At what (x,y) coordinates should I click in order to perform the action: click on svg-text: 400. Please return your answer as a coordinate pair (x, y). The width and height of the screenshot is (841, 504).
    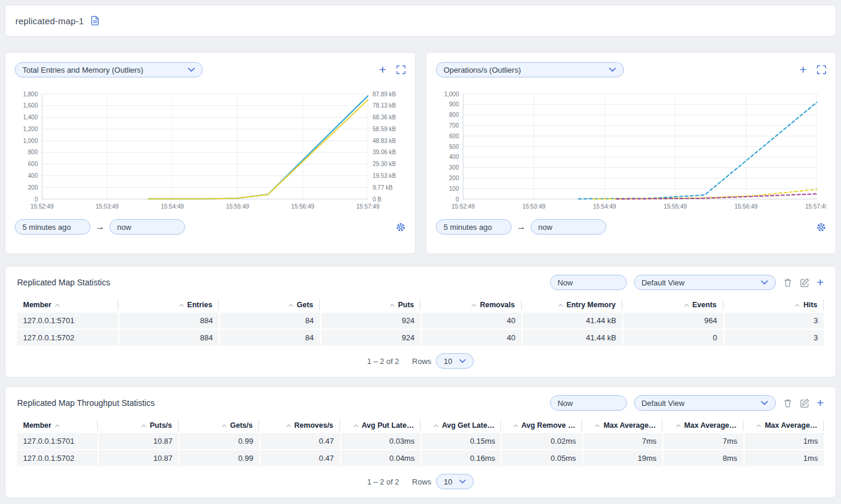
    Looking at the image, I should click on (454, 157).